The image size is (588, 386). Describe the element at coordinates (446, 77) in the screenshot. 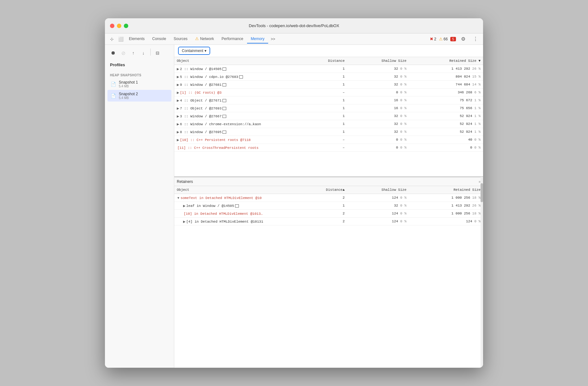

I see `cell-retained: 804 024 15 %` at that location.